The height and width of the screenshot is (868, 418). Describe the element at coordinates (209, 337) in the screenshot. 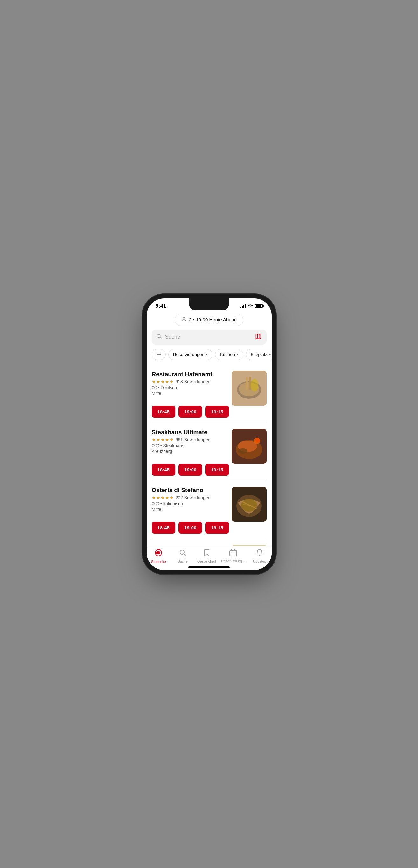

I see `search-bar: Suche` at that location.